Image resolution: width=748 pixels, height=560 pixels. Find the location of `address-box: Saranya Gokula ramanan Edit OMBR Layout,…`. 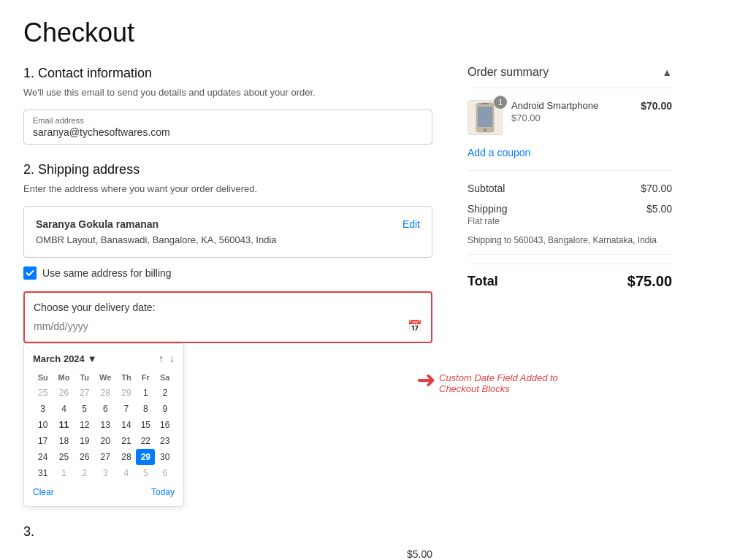

address-box: Saranya Gokula ramanan Edit OMBR Layout,… is located at coordinates (228, 232).